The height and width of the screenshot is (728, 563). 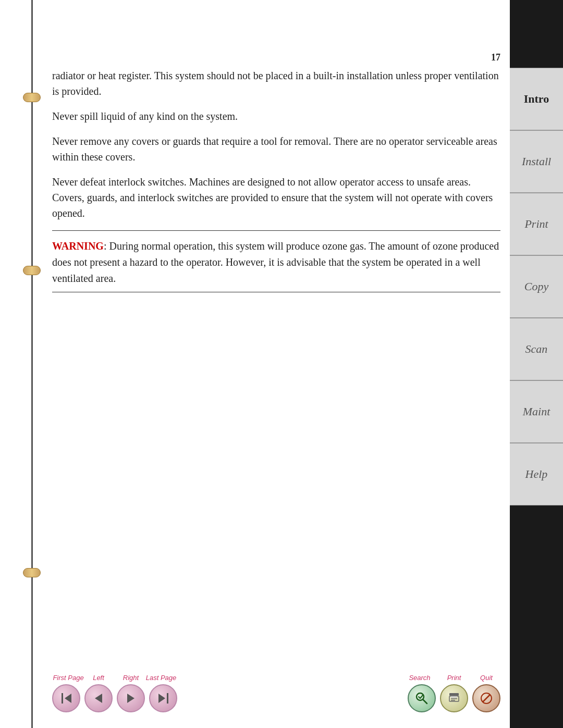 What do you see at coordinates (276, 149) in the screenshot?
I see `paragraph-3: Never remove any covers or guards that r…` at bounding box center [276, 149].